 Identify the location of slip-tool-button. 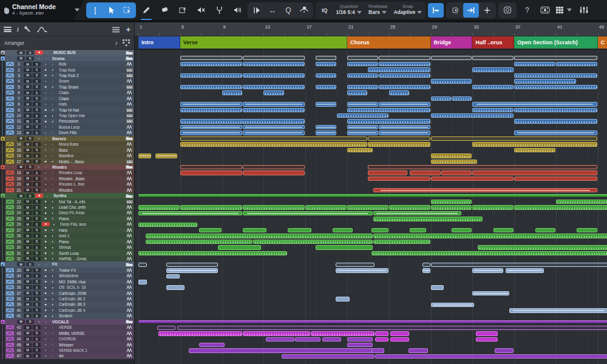
(183, 10).